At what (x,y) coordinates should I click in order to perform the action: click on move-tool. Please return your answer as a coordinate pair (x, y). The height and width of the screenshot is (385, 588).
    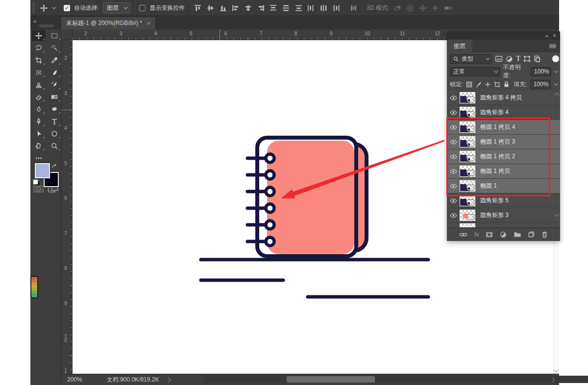
    Looking at the image, I should click on (39, 35).